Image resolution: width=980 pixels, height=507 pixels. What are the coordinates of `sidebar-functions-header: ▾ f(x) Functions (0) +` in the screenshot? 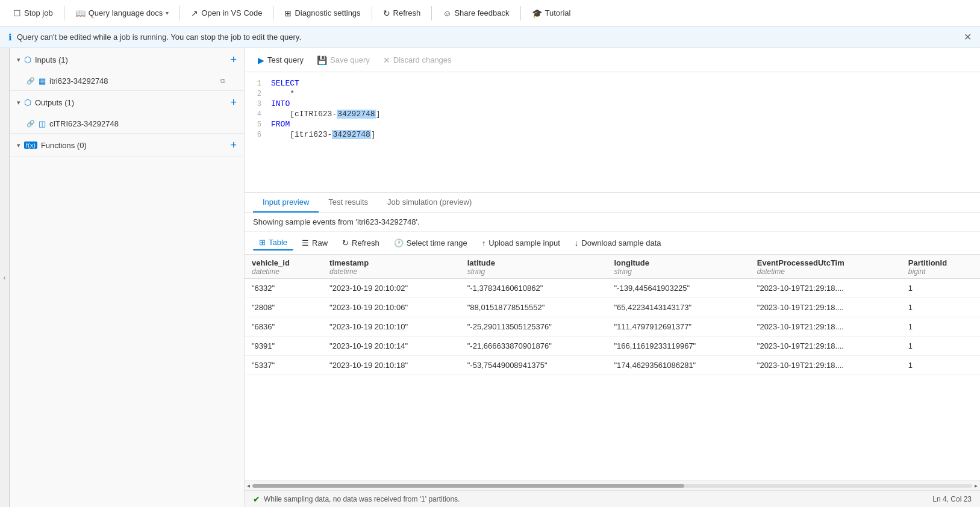 It's located at (126, 145).